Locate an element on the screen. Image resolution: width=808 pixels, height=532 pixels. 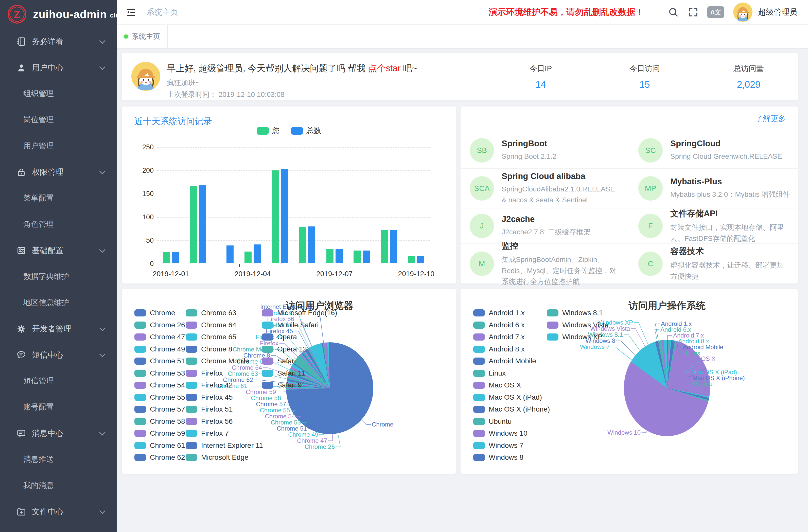
learn-more-link: 了解更多 is located at coordinates (771, 119).